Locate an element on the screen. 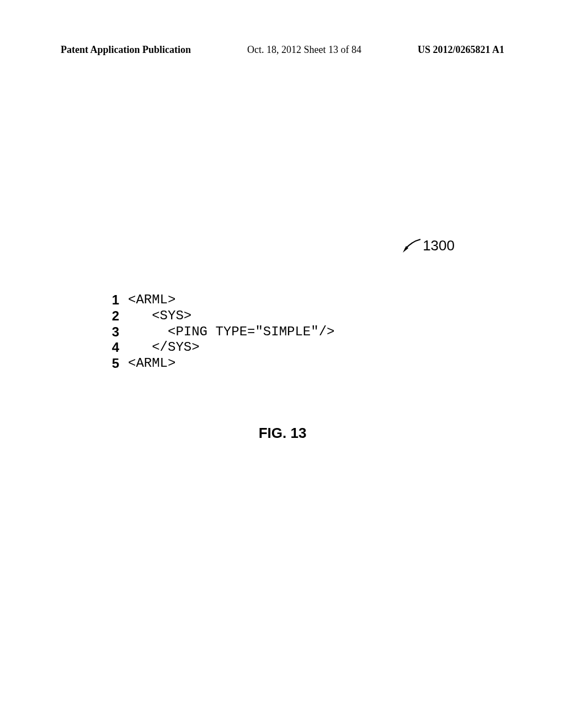 This screenshot has width=565, height=728. figure-reference: 1300 is located at coordinates (428, 246).